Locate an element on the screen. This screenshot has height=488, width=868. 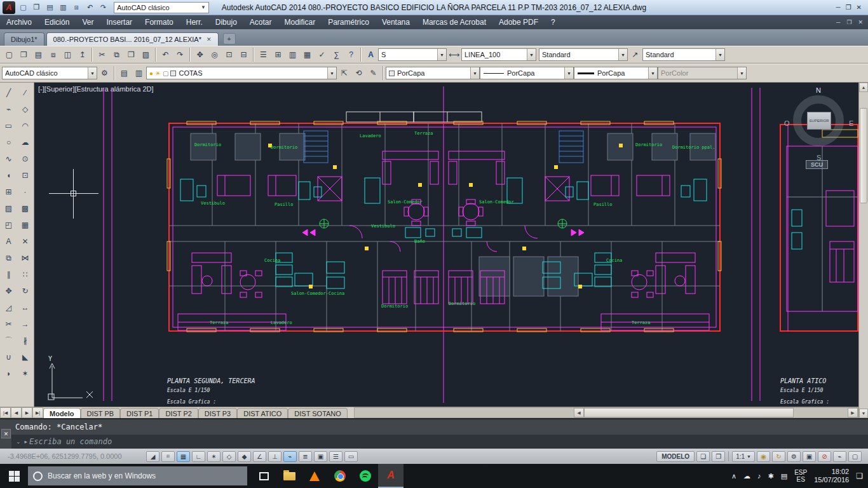
multiline-text-icon: A is located at coordinates (9, 241).